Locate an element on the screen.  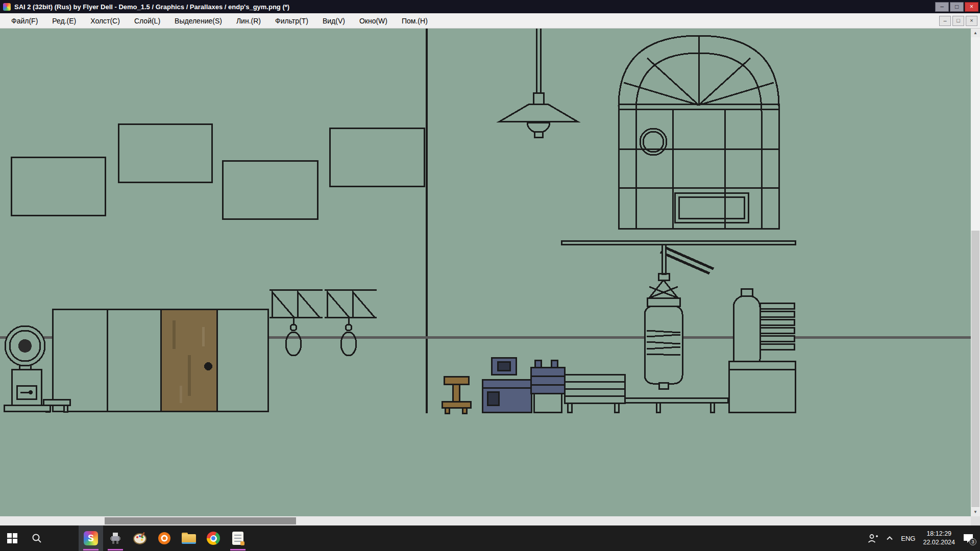
taskbar-search-button is located at coordinates (37, 538).